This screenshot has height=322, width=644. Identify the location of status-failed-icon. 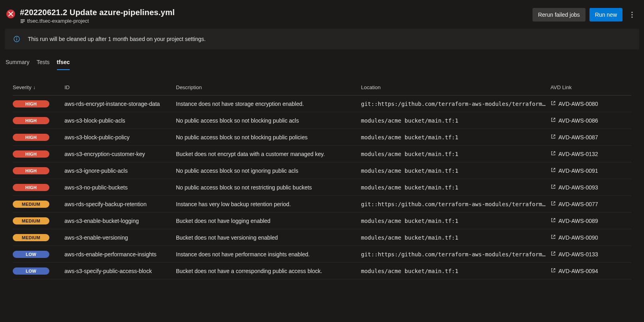
(11, 14).